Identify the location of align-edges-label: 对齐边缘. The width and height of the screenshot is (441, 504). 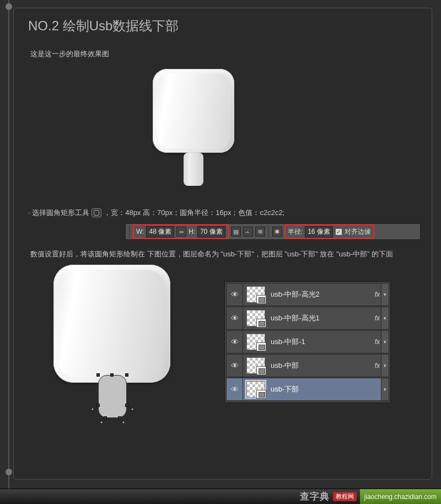
(358, 232).